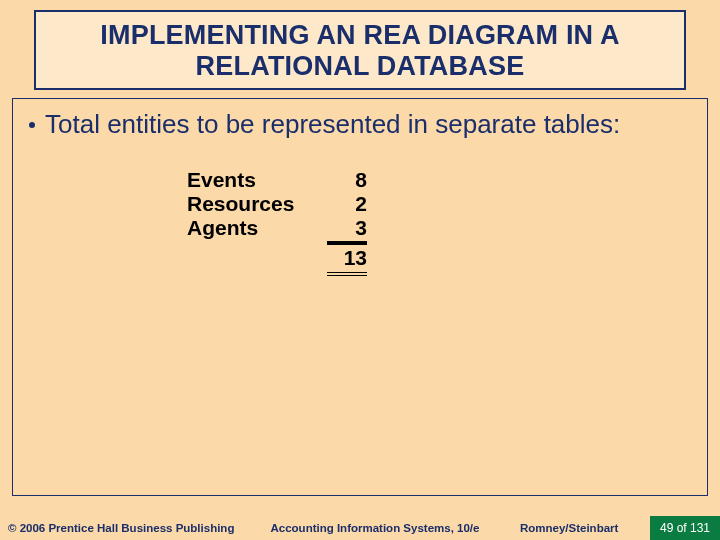 The width and height of the screenshot is (720, 540). What do you see at coordinates (347, 230) in the screenshot?
I see `tally-value-last: 3` at bounding box center [347, 230].